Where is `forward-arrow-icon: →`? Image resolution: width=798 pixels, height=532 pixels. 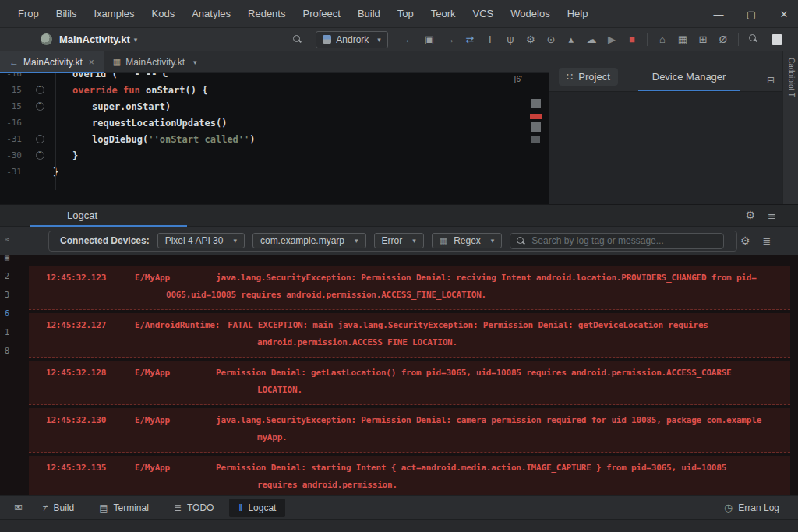 forward-arrow-icon: → is located at coordinates (450, 39).